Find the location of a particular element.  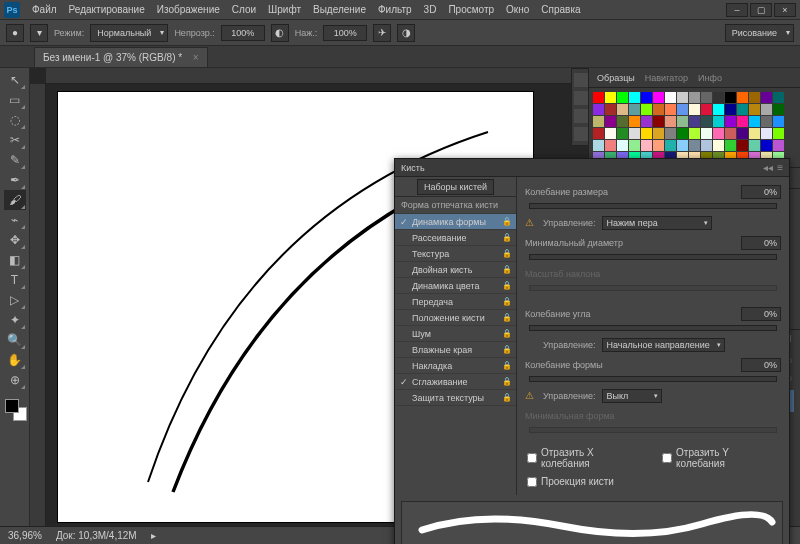

roundness-jitter-value: 0% is located at coordinates (761, 365).